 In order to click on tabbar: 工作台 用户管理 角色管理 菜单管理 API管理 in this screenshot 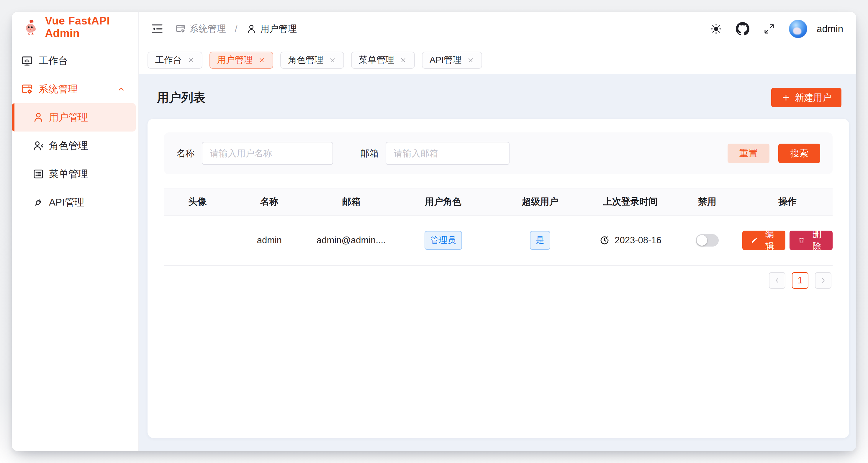, I will do `click(497, 60)`.